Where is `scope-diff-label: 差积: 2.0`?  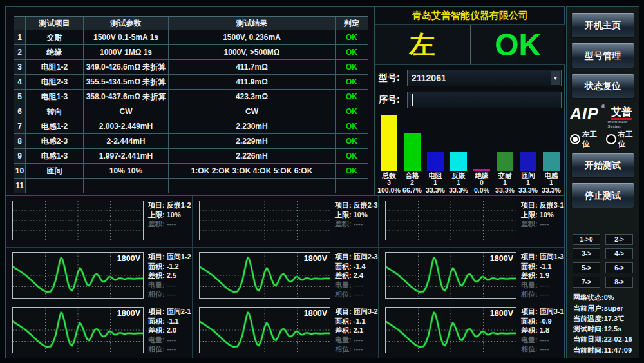 scope-diff-label: 差积: 2.0 is located at coordinates (170, 330).